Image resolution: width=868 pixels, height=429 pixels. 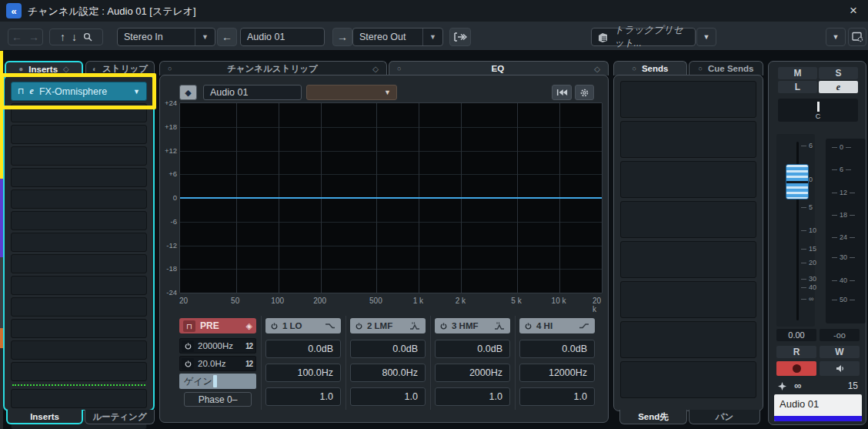 What do you see at coordinates (840, 352) in the screenshot?
I see `write-automation-button: W` at bounding box center [840, 352].